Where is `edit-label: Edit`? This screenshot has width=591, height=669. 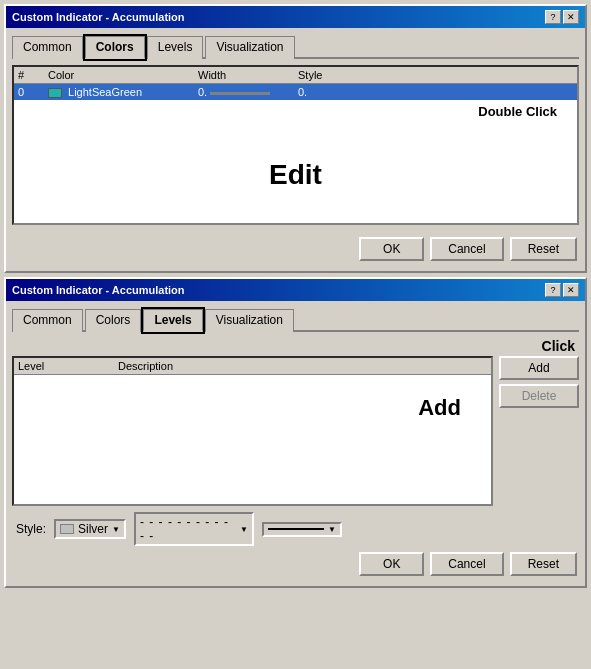 edit-label: Edit is located at coordinates (296, 160).